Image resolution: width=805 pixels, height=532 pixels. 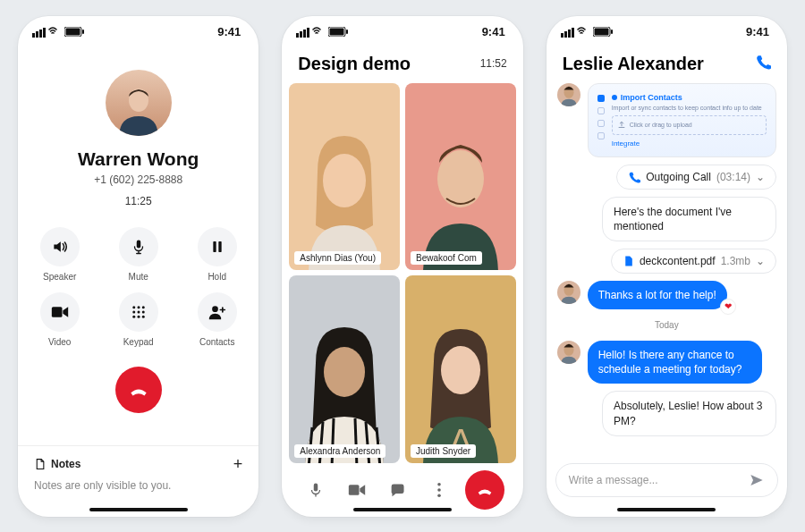 I want to click on mute-button: Mute, so click(x=139, y=254).